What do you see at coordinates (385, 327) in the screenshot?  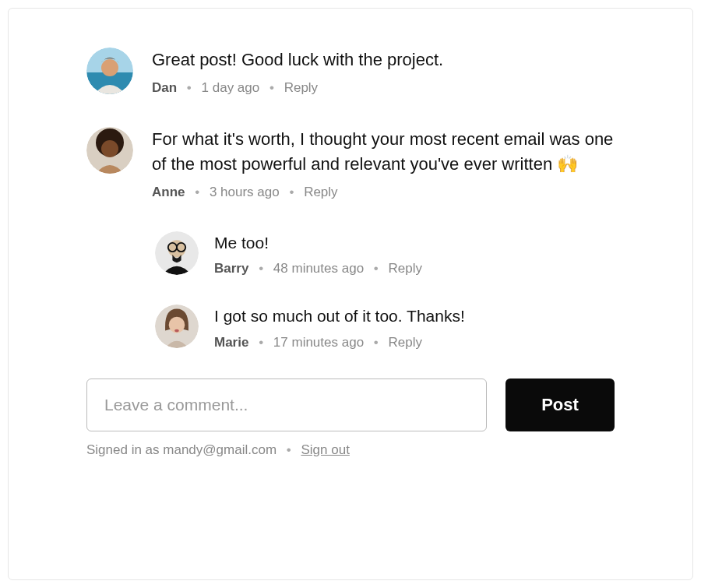 I see `comment-reply: I got so much out of it too. Thanks! Mar…` at bounding box center [385, 327].